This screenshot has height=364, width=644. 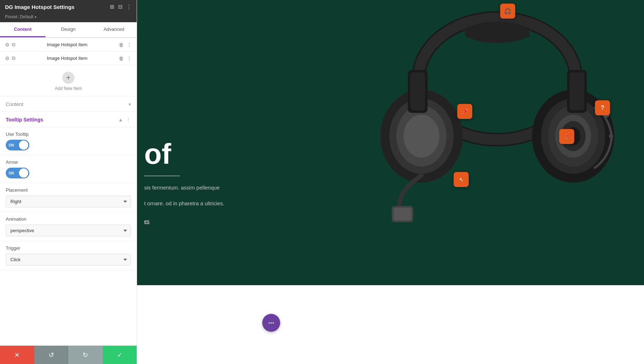 I want to click on trigger-row: Trigger Click Hover, so click(x=68, y=256).